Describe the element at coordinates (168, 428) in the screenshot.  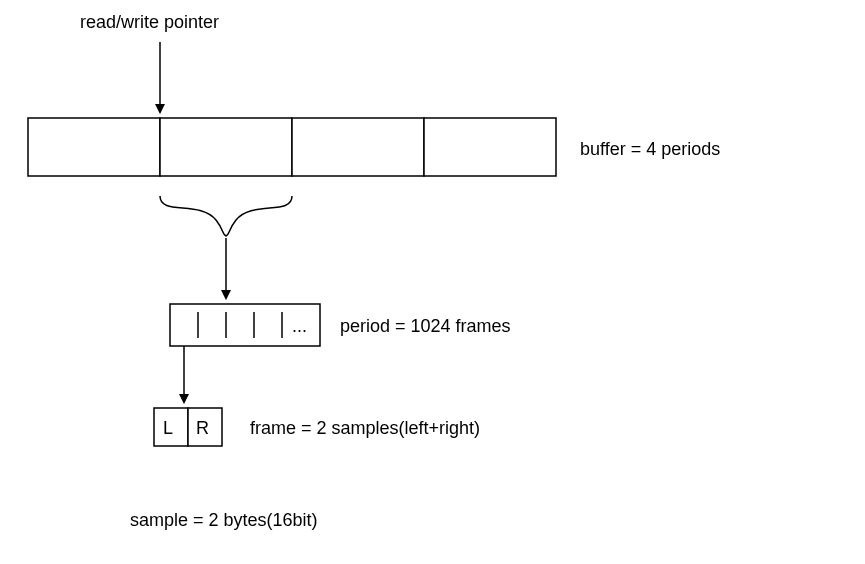
I see `frame-left-text: L` at that location.